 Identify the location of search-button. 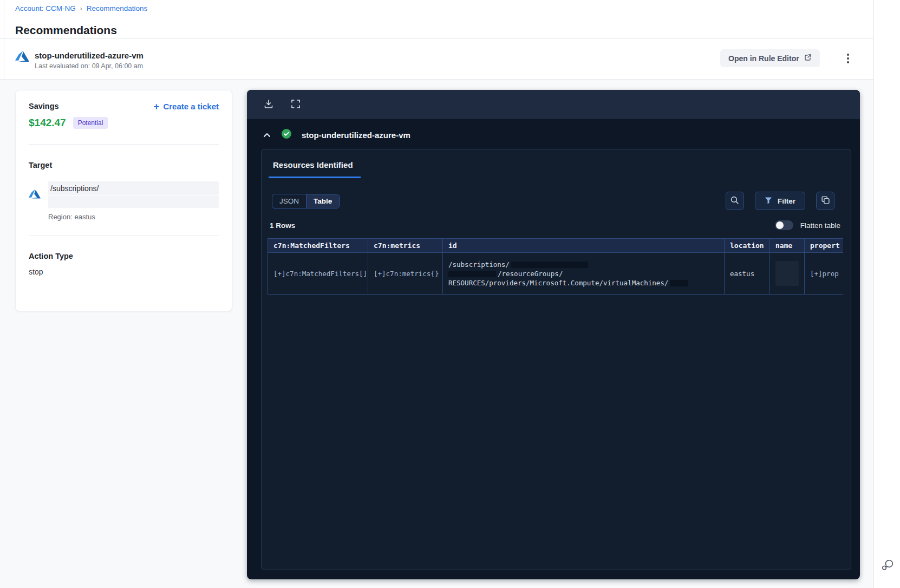
(735, 201).